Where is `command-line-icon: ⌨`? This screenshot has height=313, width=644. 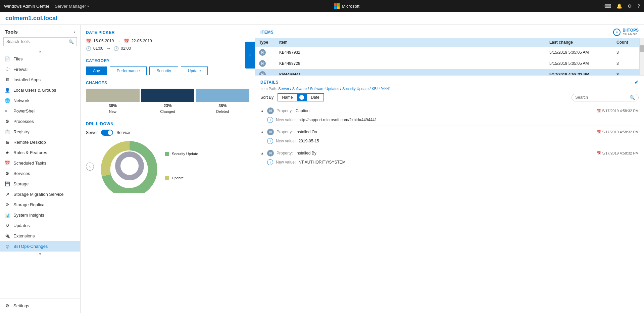 command-line-icon: ⌨ is located at coordinates (608, 6).